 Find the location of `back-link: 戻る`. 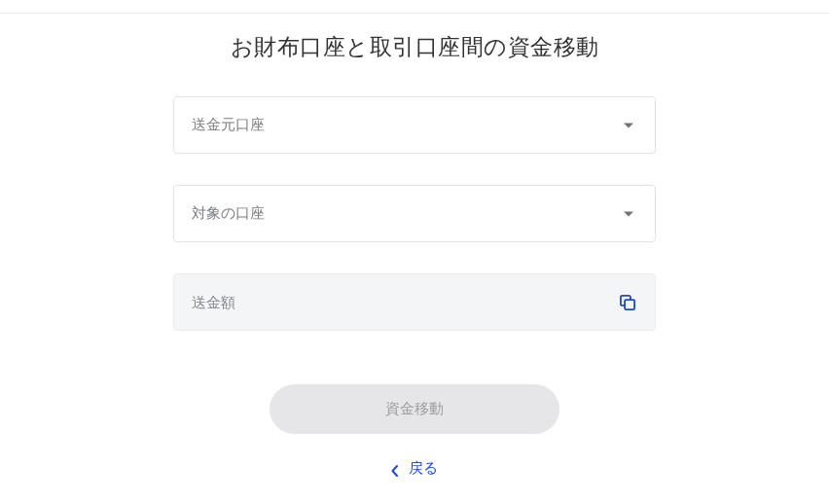

back-link: 戻る is located at coordinates (414, 469).